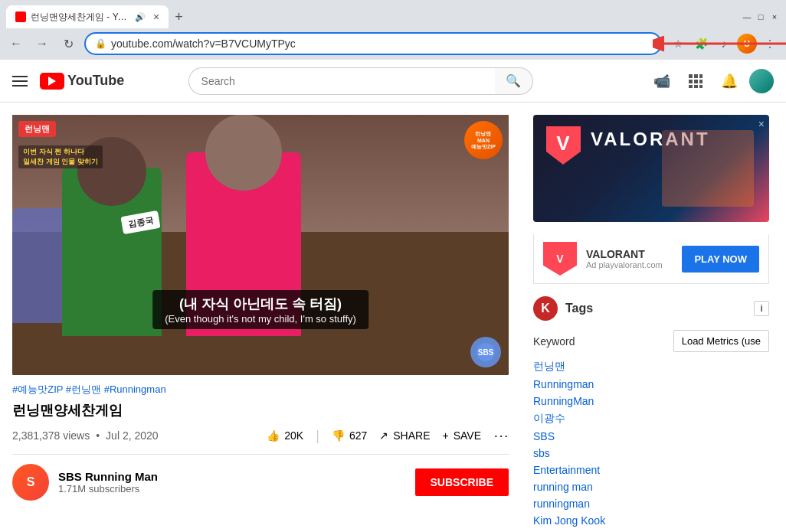 The width and height of the screenshot is (786, 532). What do you see at coordinates (82, 81) in the screenshot?
I see `youtube-logo: YouTube` at bounding box center [82, 81].